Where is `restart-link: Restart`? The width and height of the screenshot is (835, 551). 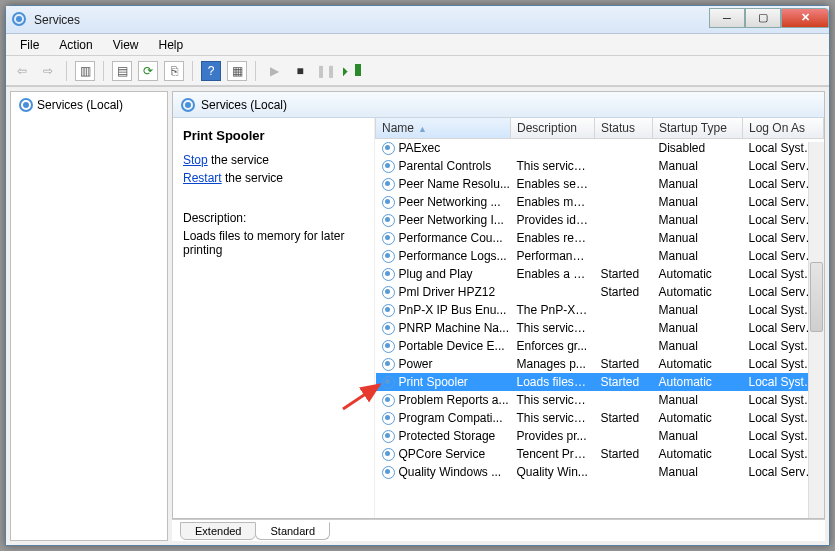 restart-link: Restart is located at coordinates (202, 178).